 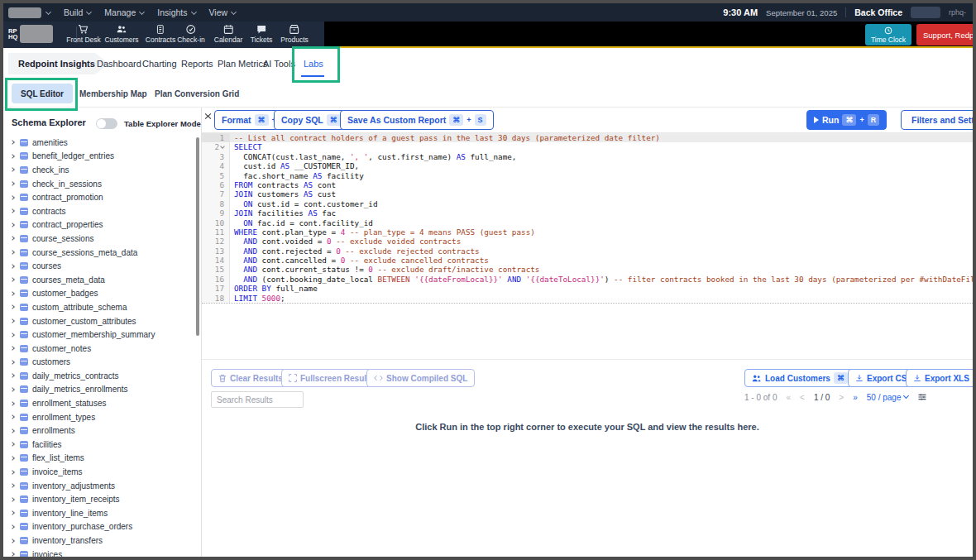 What do you see at coordinates (113, 94) in the screenshot?
I see `subtab-membership-map: Membership Map` at bounding box center [113, 94].